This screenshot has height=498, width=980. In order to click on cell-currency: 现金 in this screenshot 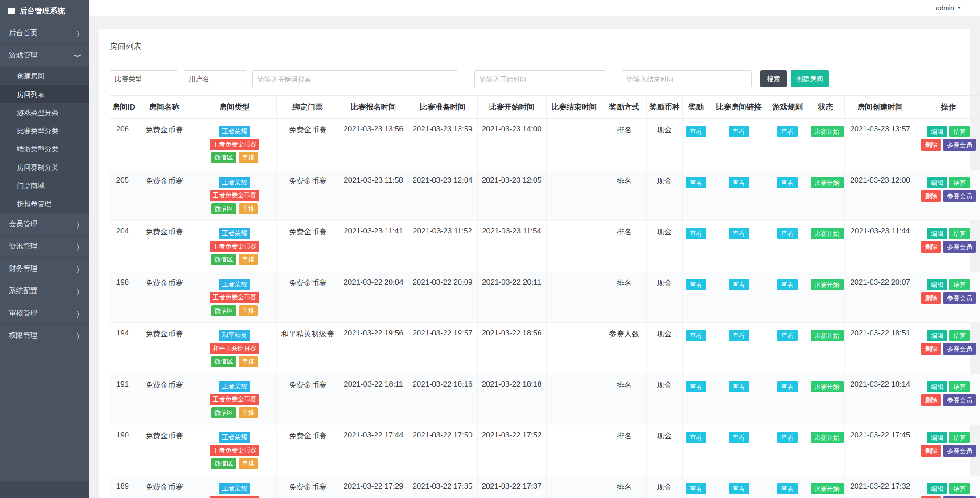, I will do `click(664, 298)`.